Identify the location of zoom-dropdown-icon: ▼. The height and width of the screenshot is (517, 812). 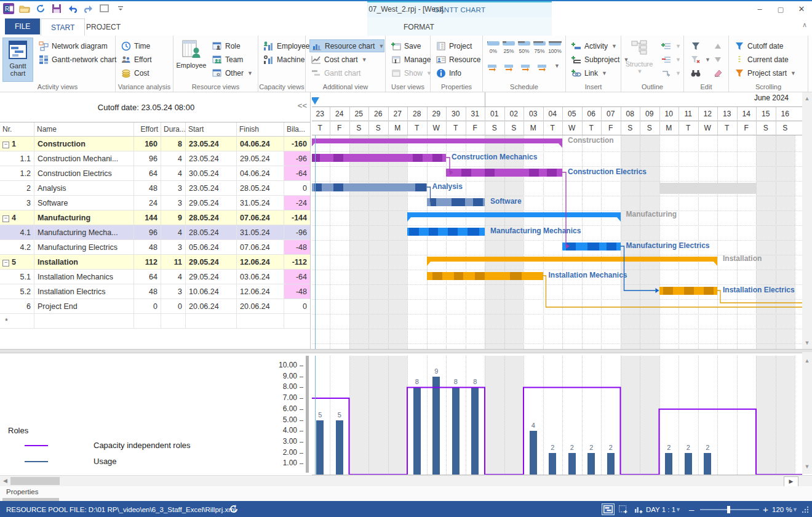
(795, 509).